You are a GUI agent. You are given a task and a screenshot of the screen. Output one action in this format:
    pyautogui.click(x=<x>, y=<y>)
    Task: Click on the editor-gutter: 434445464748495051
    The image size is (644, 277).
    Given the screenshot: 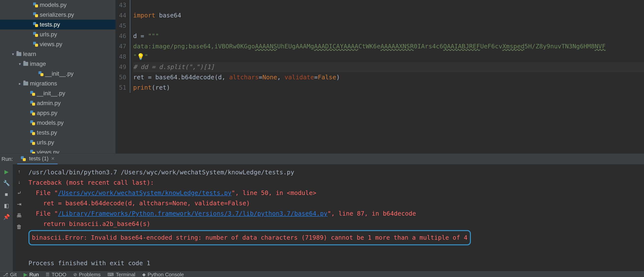 What is the action you would take?
    pyautogui.click(x=122, y=77)
    